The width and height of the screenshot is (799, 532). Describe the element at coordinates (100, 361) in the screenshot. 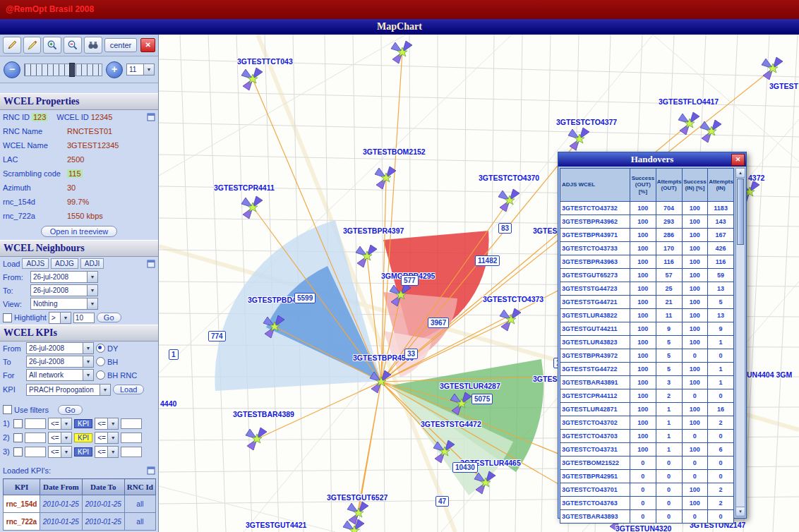

I see `bh-radio` at that location.